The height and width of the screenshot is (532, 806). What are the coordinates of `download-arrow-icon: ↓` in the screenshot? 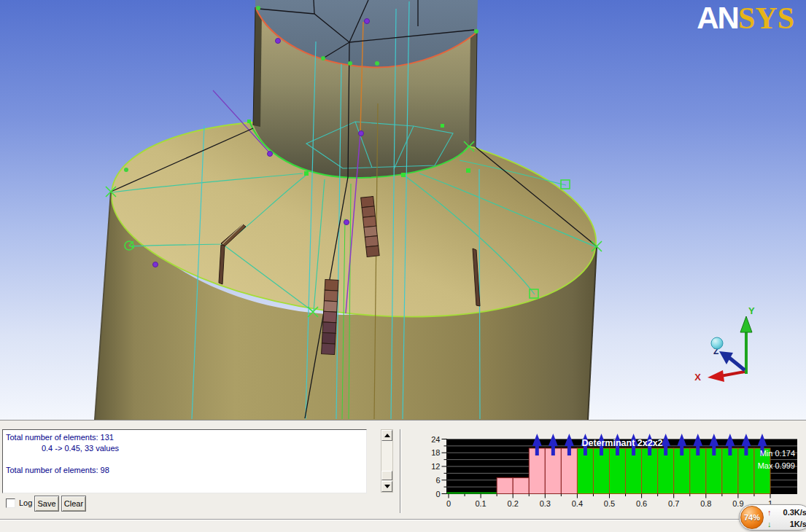 It's located at (771, 524).